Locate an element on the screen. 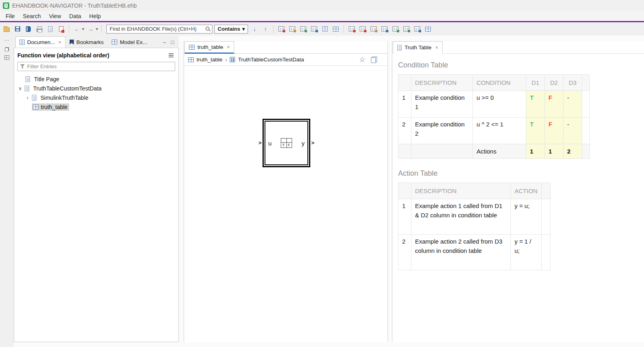 This screenshot has width=644, height=347. action-expression: y = u; is located at coordinates (526, 217).